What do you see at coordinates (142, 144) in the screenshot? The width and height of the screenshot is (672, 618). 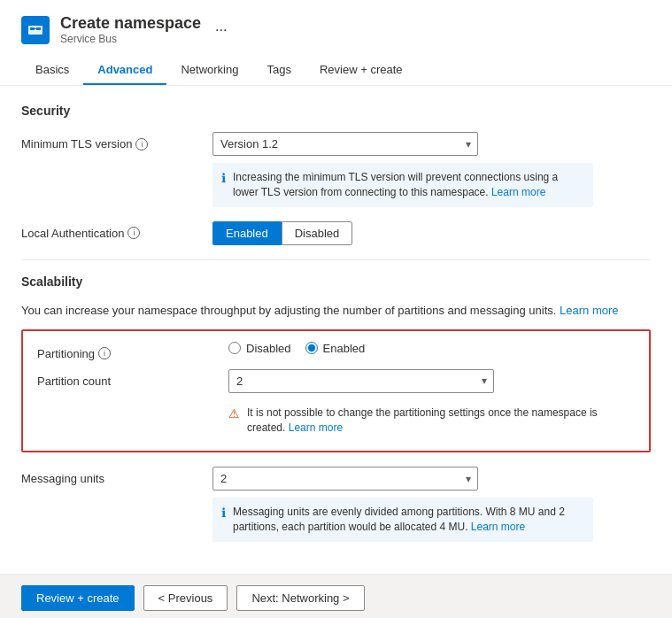 I see `tls-info-icon: i` at bounding box center [142, 144].